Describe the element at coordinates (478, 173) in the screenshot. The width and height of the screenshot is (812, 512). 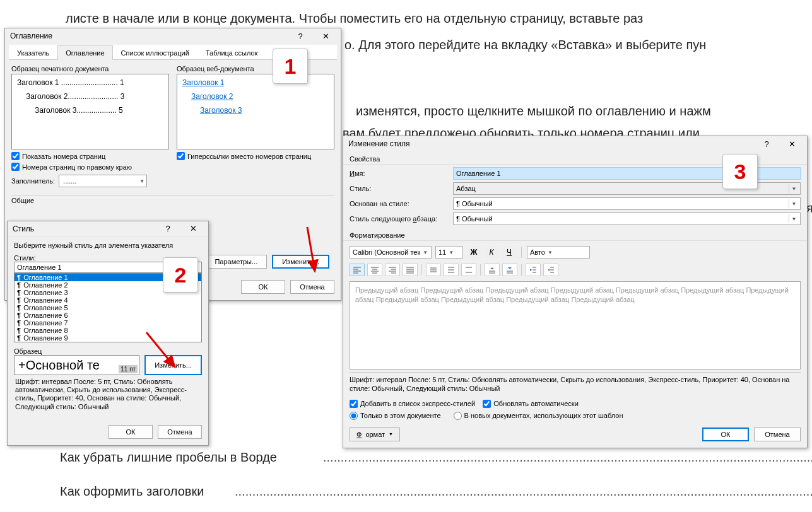
I see `name-value: Оглавление 1` at that location.